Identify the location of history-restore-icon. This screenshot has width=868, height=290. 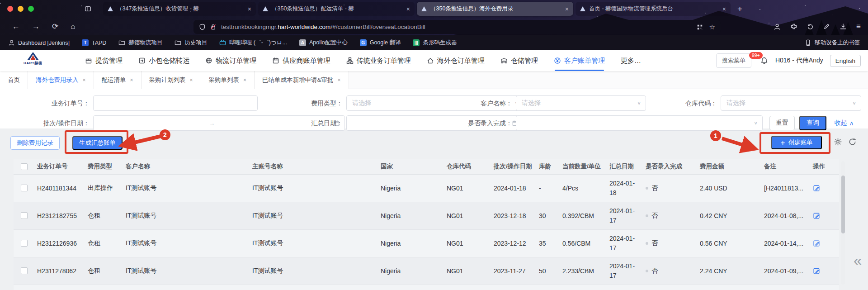
(810, 26).